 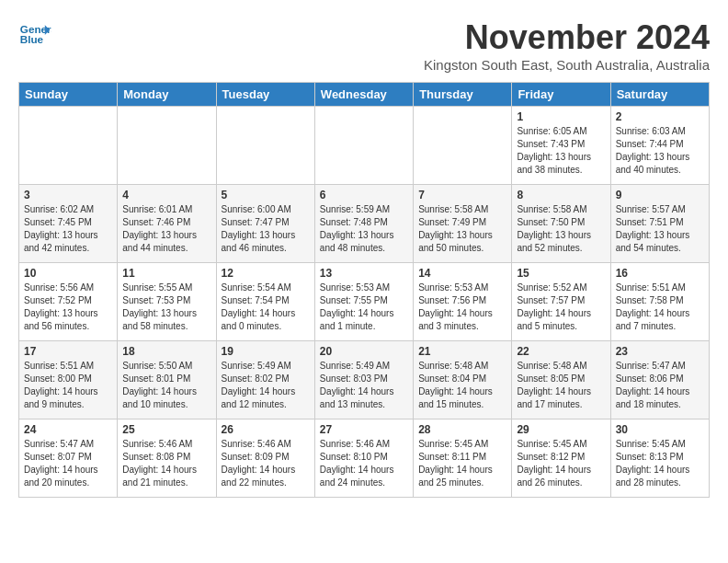 What do you see at coordinates (166, 229) in the screenshot?
I see `day-info: Sunrise: 6:01 AM Sunset: 7:46 PM Dayligh…` at bounding box center [166, 229].